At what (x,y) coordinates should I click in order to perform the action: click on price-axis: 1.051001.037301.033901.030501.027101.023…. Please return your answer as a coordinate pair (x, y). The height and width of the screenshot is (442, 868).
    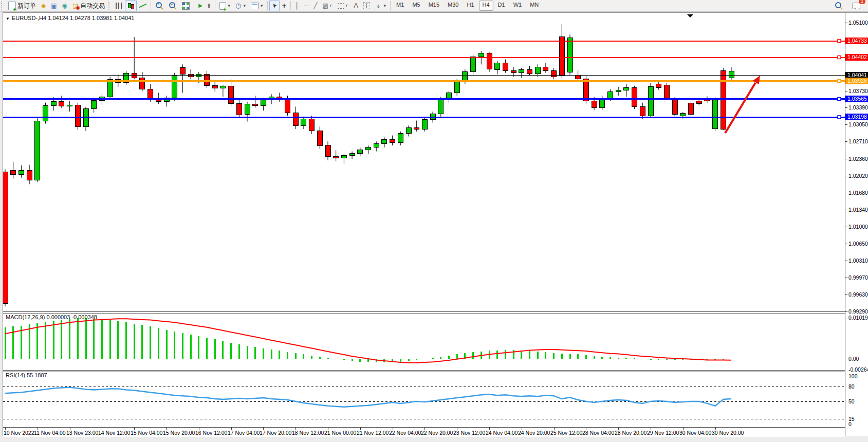
    Looking at the image, I should click on (856, 225).